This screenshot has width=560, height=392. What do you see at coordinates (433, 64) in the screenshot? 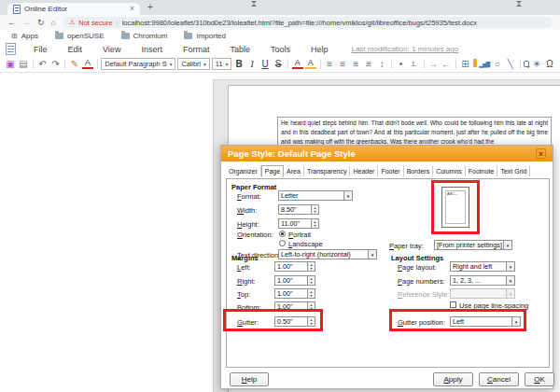
I see `increase-indent-icon: →` at bounding box center [433, 64].